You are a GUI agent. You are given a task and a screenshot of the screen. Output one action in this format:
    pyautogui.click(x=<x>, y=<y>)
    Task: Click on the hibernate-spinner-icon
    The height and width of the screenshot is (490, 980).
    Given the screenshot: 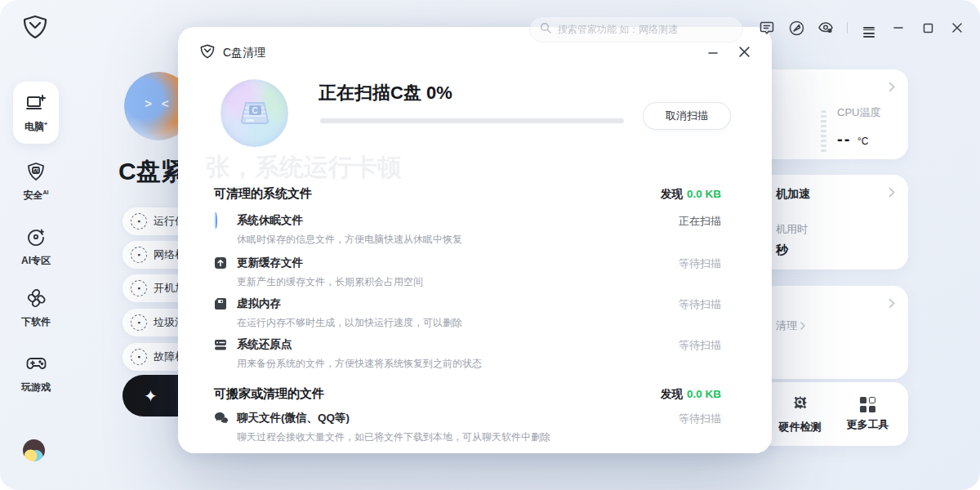 What is the action you would take?
    pyautogui.click(x=220, y=220)
    